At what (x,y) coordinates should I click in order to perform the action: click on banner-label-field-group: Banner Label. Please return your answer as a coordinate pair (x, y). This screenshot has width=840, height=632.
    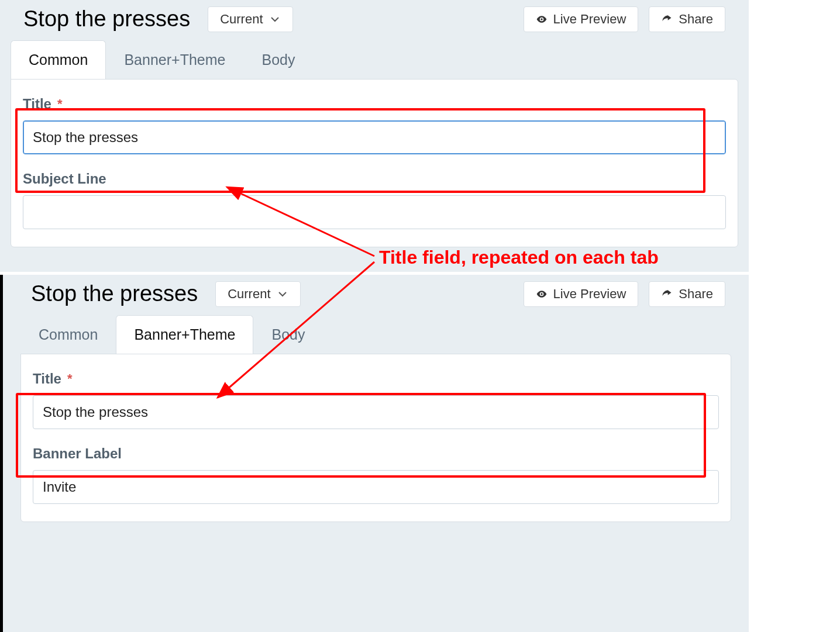
    Looking at the image, I should click on (376, 475).